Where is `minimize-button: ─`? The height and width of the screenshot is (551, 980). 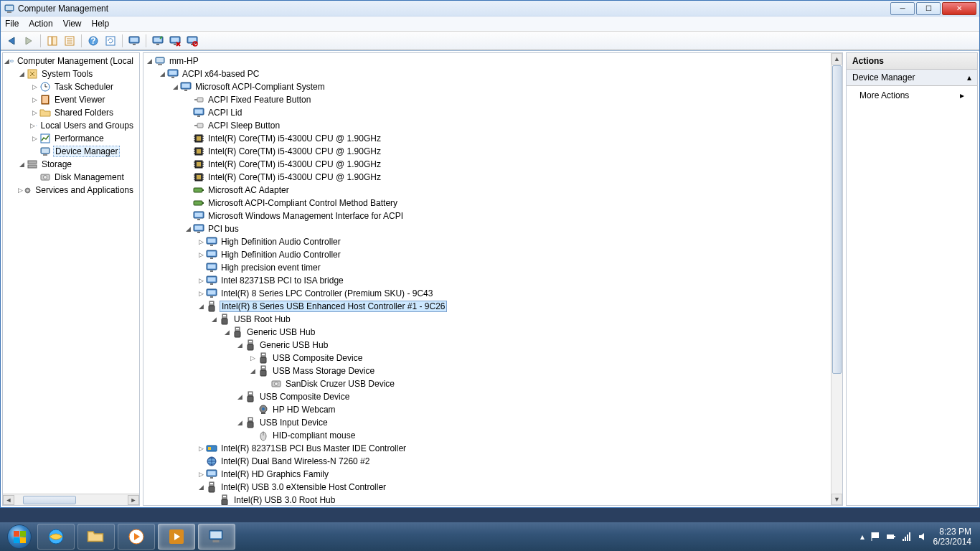 minimize-button: ─ is located at coordinates (903, 9).